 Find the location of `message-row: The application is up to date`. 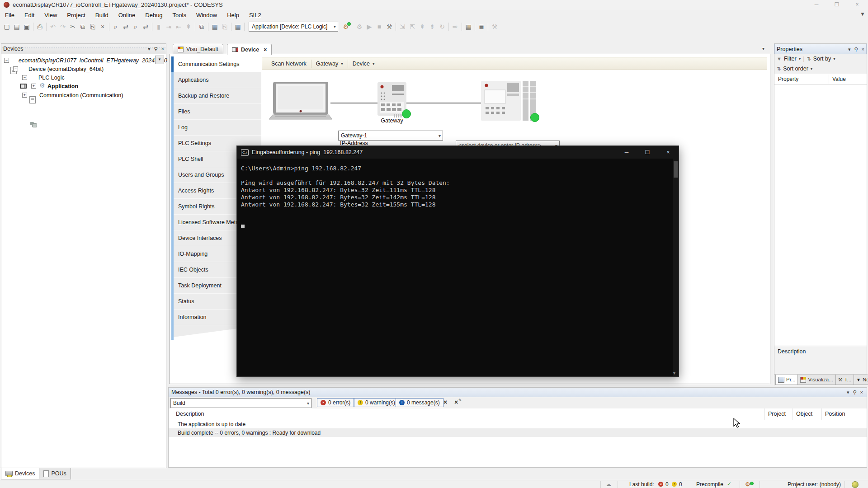

message-row: The application is up to date is located at coordinates (518, 424).